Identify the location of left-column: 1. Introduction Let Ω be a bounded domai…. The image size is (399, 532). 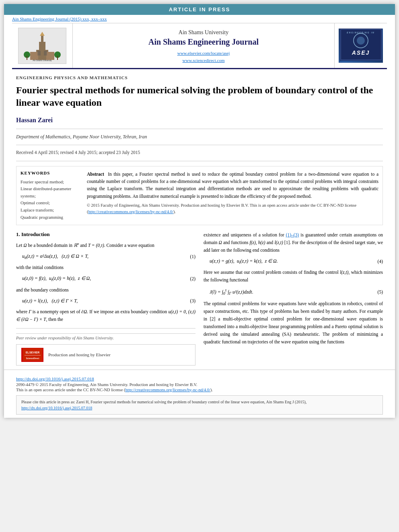
(106, 298).